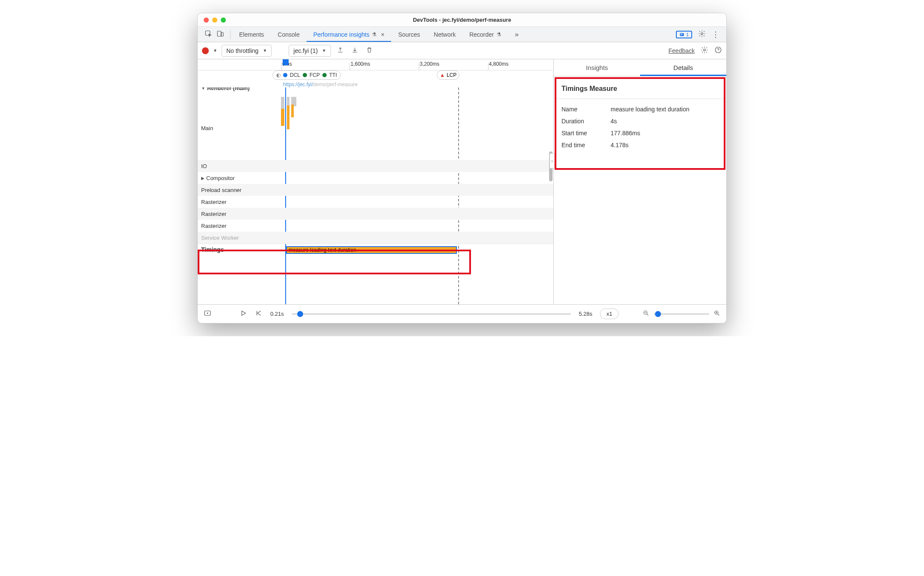  What do you see at coordinates (307, 75) in the screenshot?
I see `timing-markers-pill: ◐ DCL FCP TTI` at bounding box center [307, 75].